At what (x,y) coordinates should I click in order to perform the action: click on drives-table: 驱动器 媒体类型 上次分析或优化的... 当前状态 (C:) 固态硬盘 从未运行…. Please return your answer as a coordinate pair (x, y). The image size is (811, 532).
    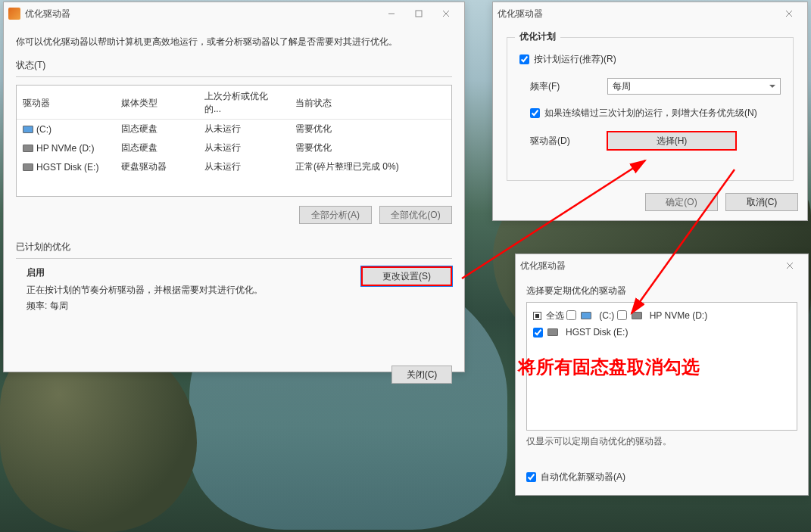
    Looking at the image, I should click on (234, 141).